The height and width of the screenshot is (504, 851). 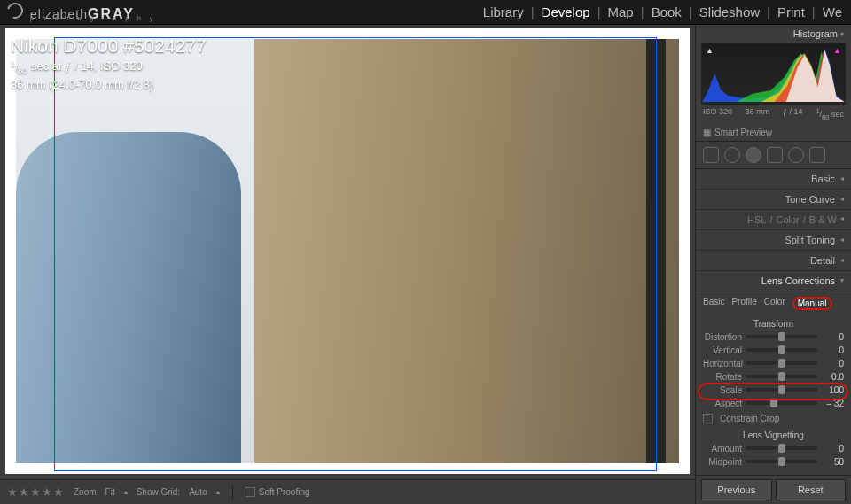 I want to click on vignette-title: Lens Vignetting, so click(x=773, y=434).